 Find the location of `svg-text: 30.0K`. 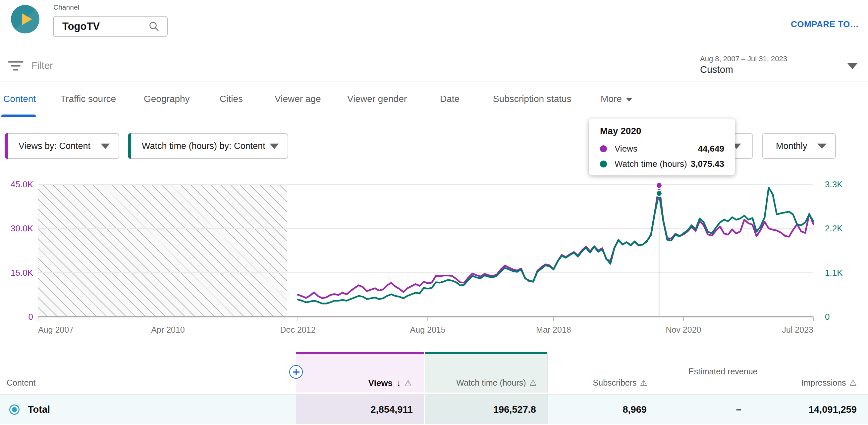

svg-text: 30.0K is located at coordinates (22, 228).